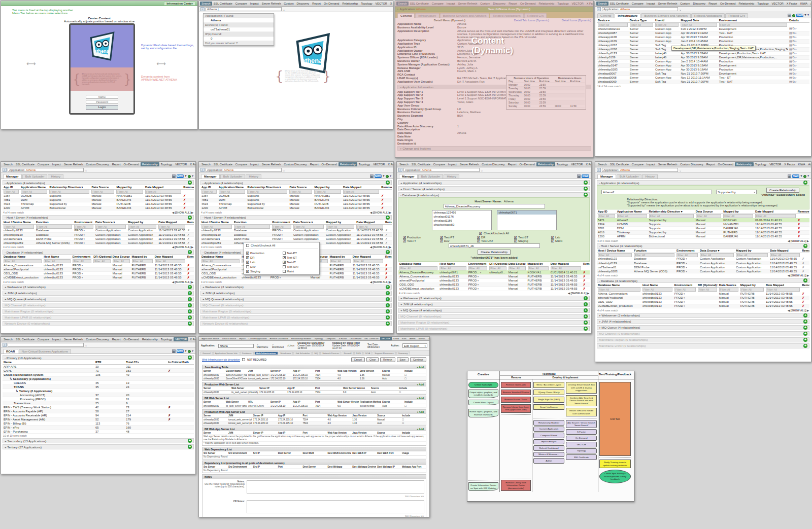 This screenshot has width=812, height=529. I want to click on add-button: + Add, so click(420, 384).